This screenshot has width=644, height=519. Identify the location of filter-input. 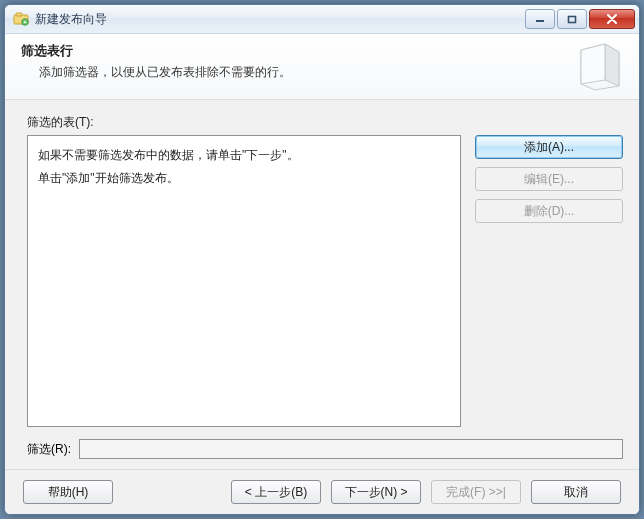
(351, 449).